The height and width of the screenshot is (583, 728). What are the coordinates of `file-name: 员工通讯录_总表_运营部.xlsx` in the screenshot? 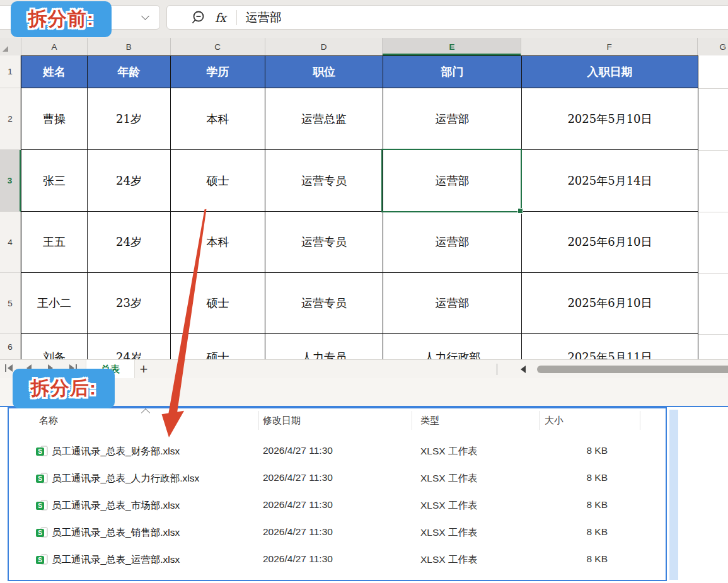 It's located at (116, 560).